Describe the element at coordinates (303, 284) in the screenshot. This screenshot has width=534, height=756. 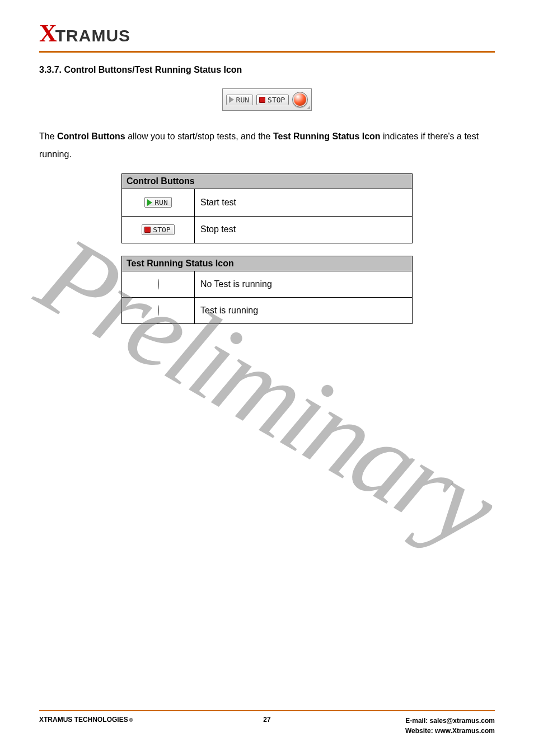
I see `cell-desc: No Test is running` at that location.